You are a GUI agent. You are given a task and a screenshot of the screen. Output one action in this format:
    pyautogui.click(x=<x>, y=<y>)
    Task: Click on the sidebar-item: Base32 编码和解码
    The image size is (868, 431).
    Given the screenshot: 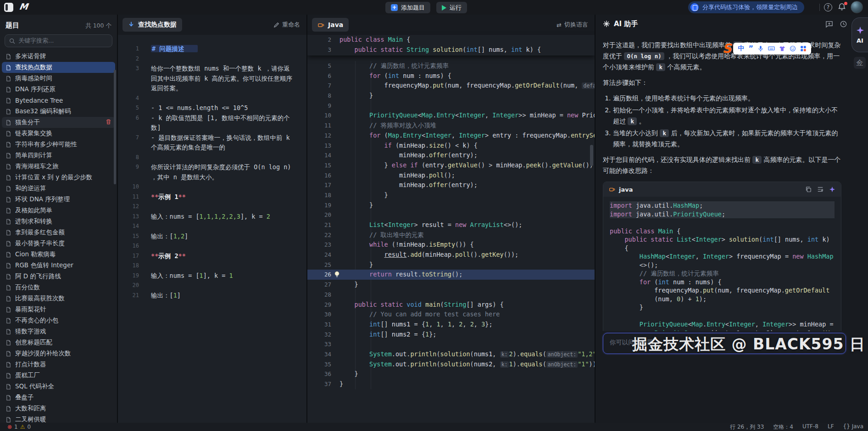 What is the action you would take?
    pyautogui.click(x=59, y=111)
    